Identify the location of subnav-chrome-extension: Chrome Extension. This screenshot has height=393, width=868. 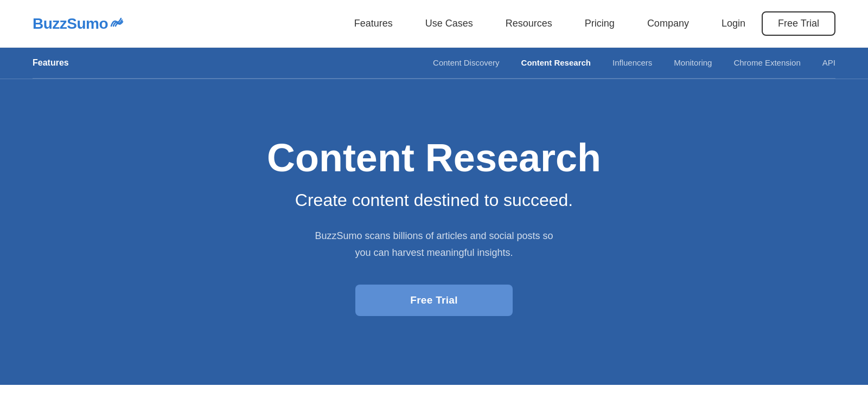
(767, 63).